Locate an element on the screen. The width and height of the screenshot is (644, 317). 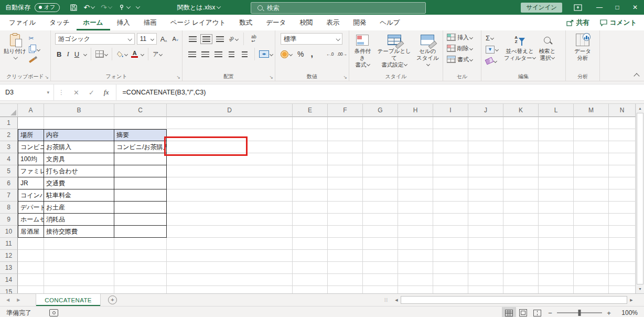
cell-B2: 内容 is located at coordinates (79, 135).